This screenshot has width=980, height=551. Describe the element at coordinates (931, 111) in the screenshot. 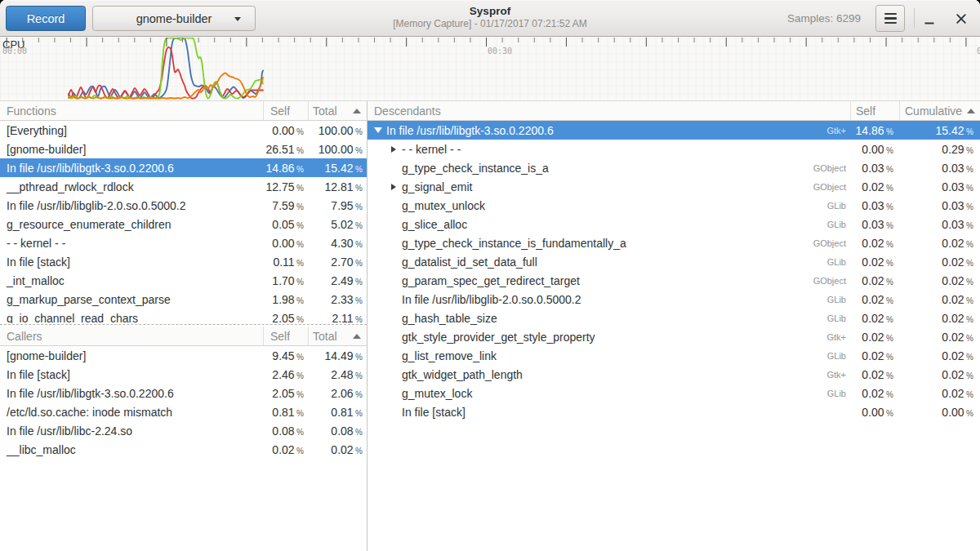

I see `descendants-cumulative-column-header: Cumulative` at that location.